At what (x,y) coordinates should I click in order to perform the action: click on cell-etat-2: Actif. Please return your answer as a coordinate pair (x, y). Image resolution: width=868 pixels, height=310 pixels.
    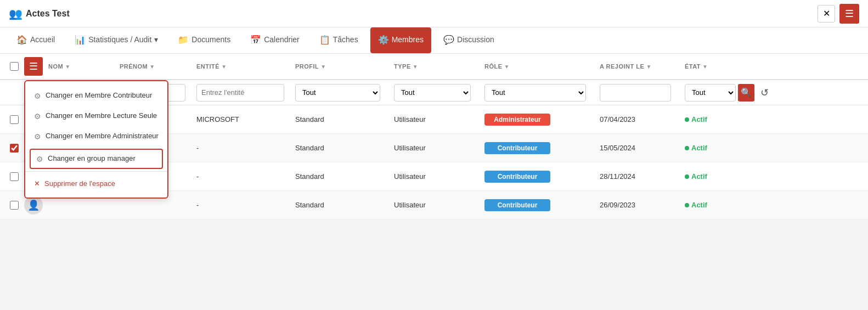
    Looking at the image, I should click on (729, 177).